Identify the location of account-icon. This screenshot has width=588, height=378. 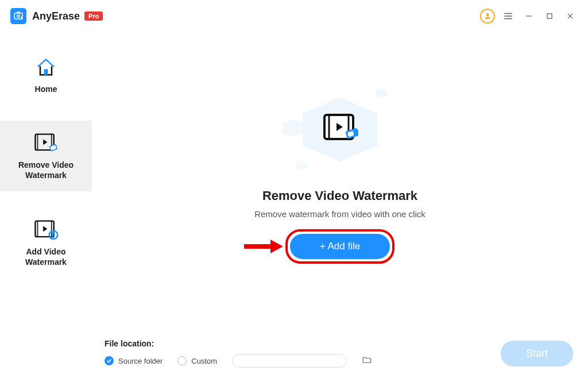
(488, 16).